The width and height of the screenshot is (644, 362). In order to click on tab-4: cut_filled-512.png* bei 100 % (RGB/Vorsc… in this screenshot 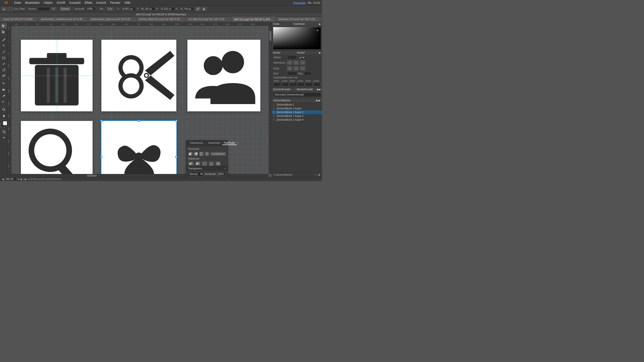, I will do `click(209, 19)`.